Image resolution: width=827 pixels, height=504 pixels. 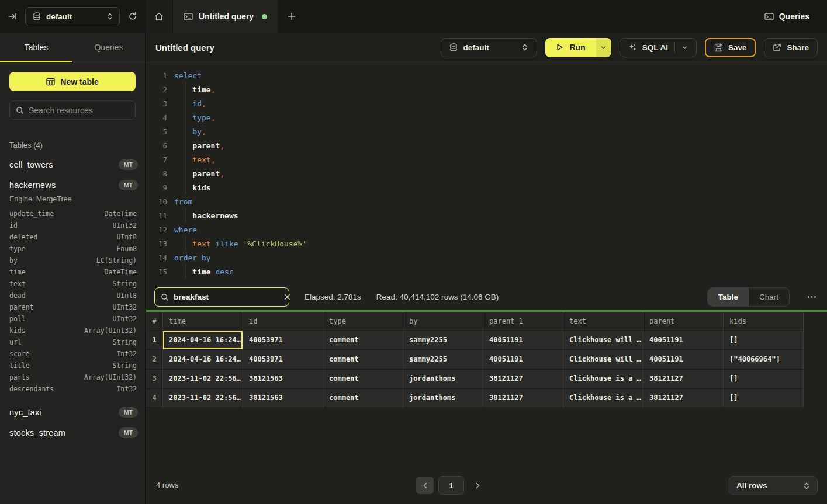 What do you see at coordinates (570, 48) in the screenshot?
I see `run-button: Run` at bounding box center [570, 48].